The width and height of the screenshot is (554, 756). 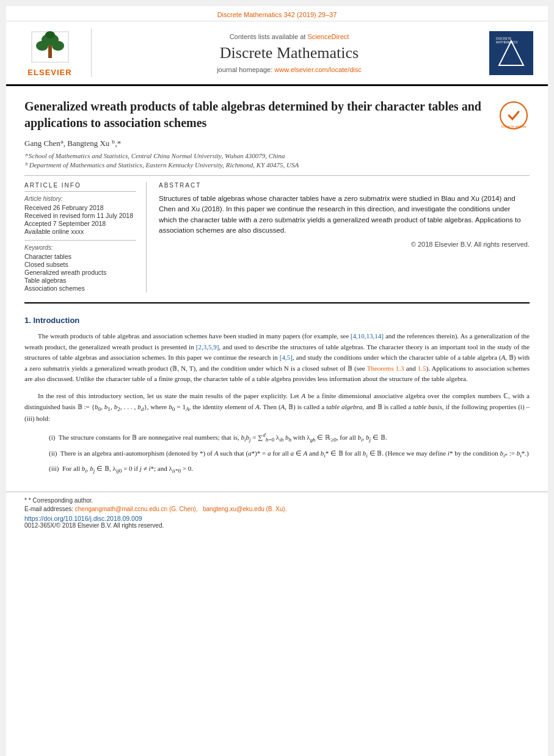 I want to click on affiliation-a: ᵃ School of Mathematics and Statistics, …, so click(x=277, y=156).